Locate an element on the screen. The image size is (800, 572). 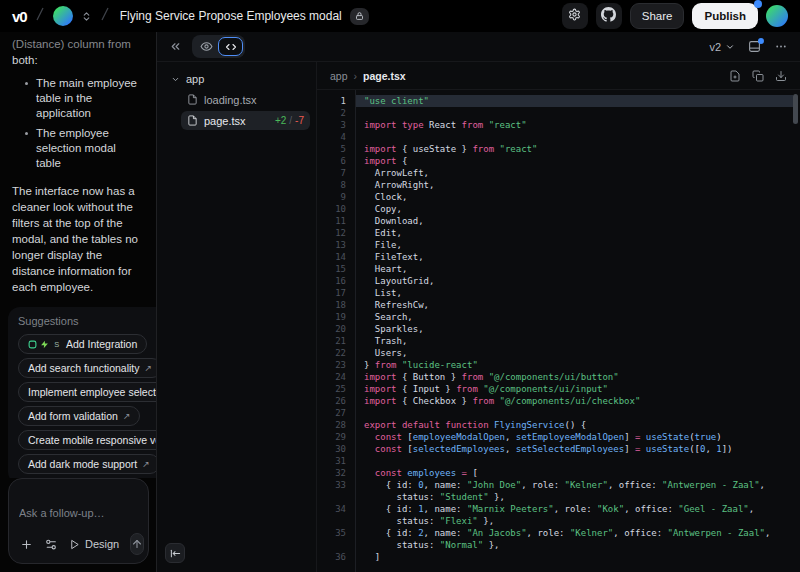
settings-button is located at coordinates (575, 16).